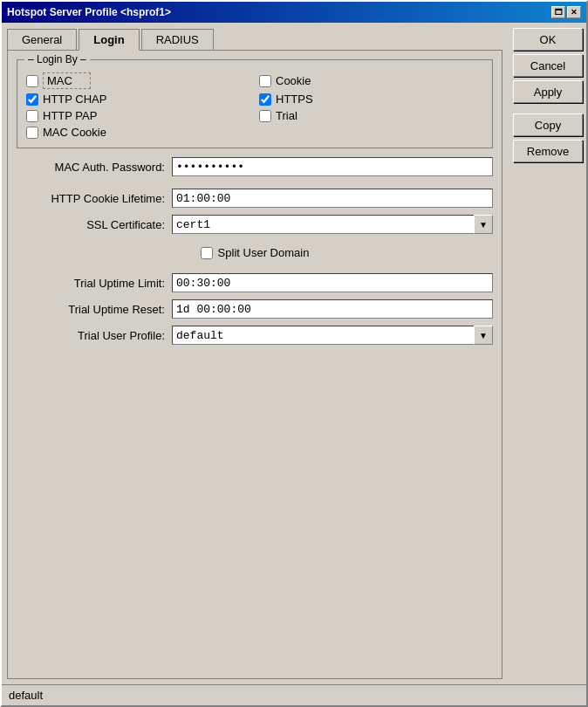  Describe the element at coordinates (75, 133) in the screenshot. I see `mac-cookie-label: MAC Cookie` at that location.